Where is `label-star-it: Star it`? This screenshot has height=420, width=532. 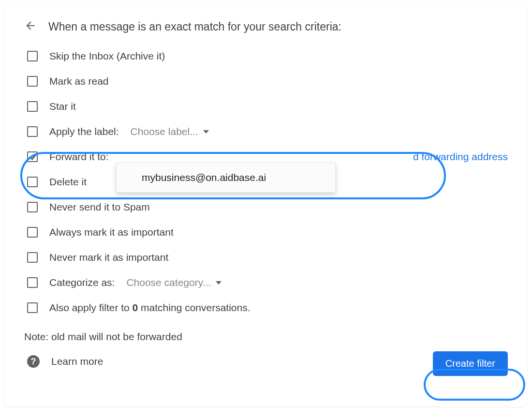 label-star-it: Star it is located at coordinates (63, 106).